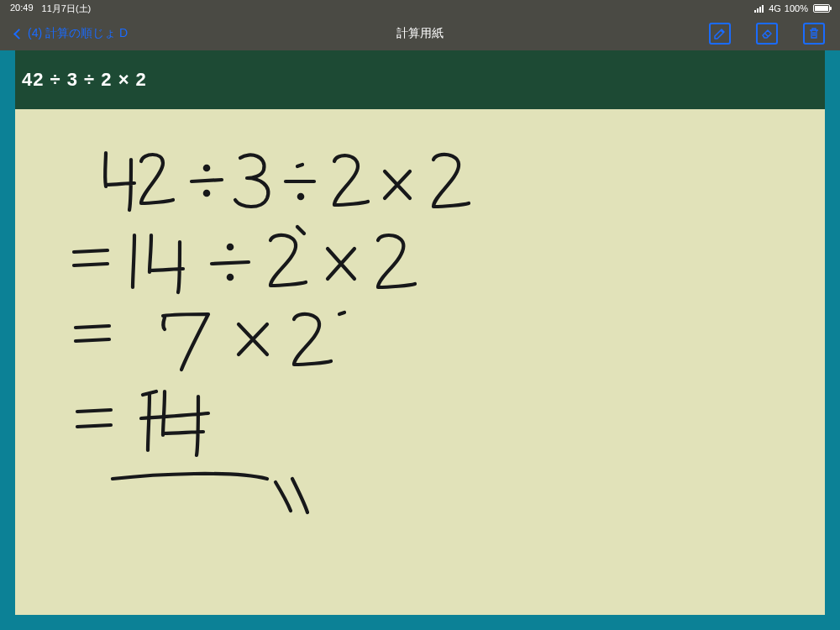 This screenshot has height=630, width=840. Describe the element at coordinates (814, 34) in the screenshot. I see `trash-icon` at that location.